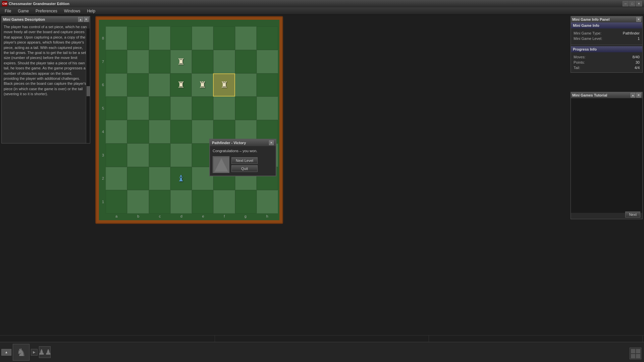 The width and height of the screenshot is (644, 362). Describe the element at coordinates (203, 108) in the screenshot. I see `cell-e5` at that location.